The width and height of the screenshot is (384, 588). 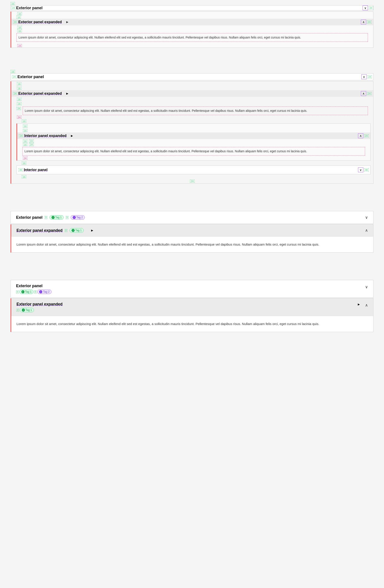 What do you see at coordinates (369, 93) in the screenshot?
I see `s2-exp-right-b: 24` at bounding box center [369, 93].